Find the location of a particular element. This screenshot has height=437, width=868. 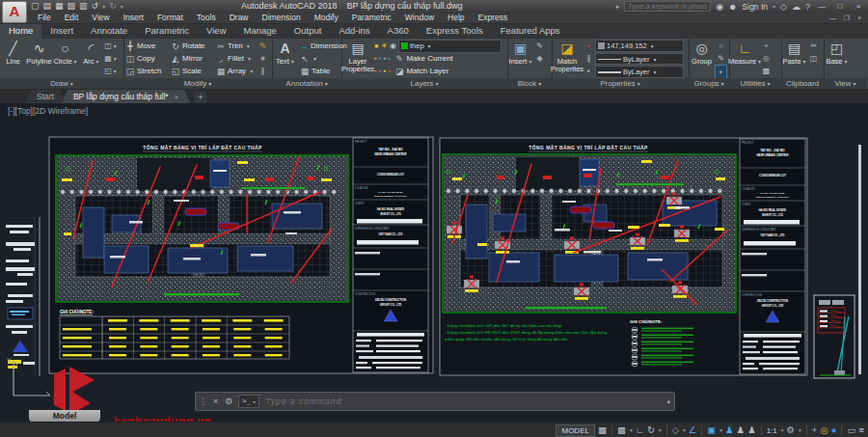

redo-icon-dropdown: ▾ is located at coordinates (122, 6).